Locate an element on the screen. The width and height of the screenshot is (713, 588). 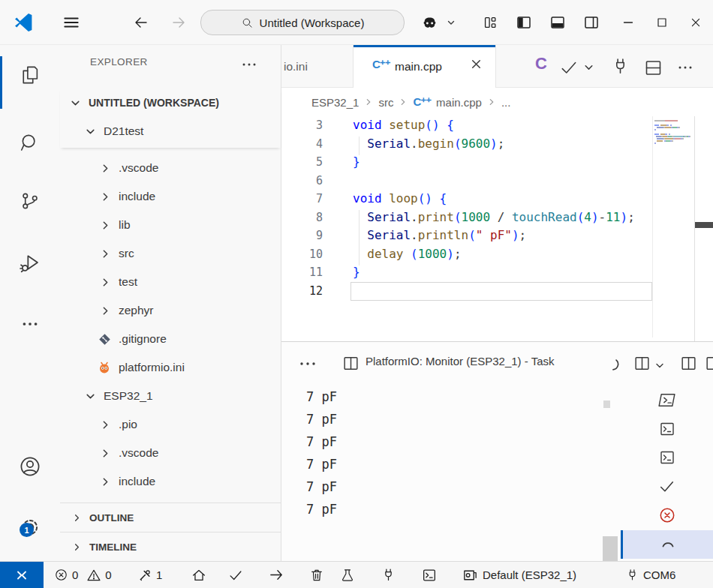
tree-item-lib: lib is located at coordinates (170, 225).